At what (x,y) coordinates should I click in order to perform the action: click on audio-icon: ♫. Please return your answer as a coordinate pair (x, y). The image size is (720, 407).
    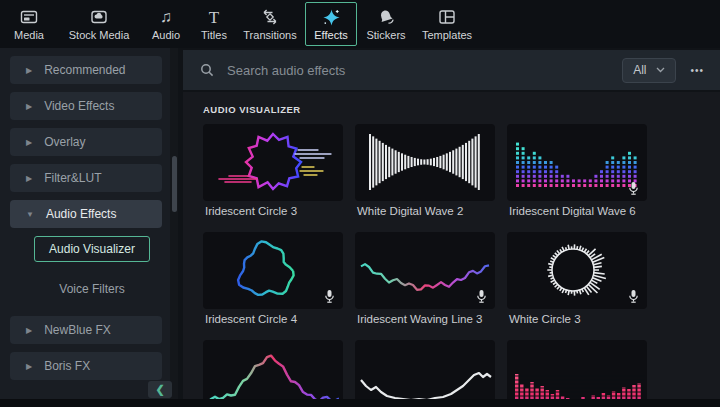
    Looking at the image, I should click on (166, 17).